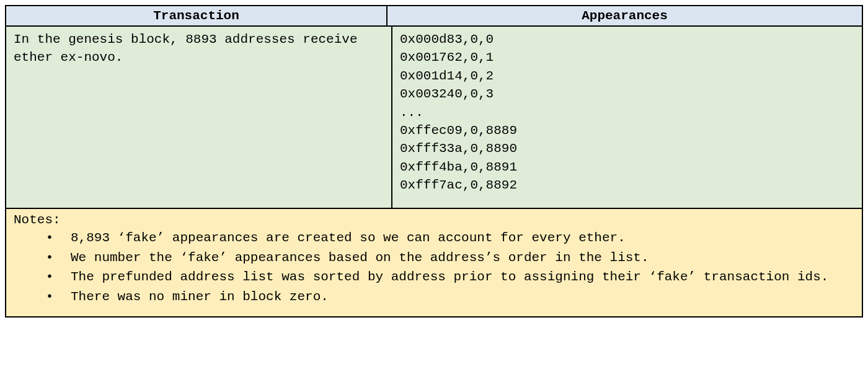 This screenshot has height=382, width=868. Describe the element at coordinates (627, 57) in the screenshot. I see `appearance-line: 0x001762,0,1` at that location.